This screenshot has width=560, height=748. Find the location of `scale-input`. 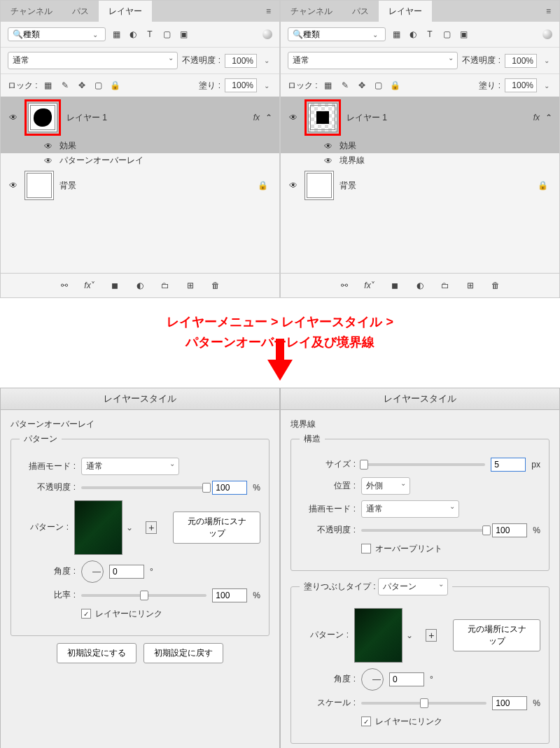

scale-input is located at coordinates (510, 703).